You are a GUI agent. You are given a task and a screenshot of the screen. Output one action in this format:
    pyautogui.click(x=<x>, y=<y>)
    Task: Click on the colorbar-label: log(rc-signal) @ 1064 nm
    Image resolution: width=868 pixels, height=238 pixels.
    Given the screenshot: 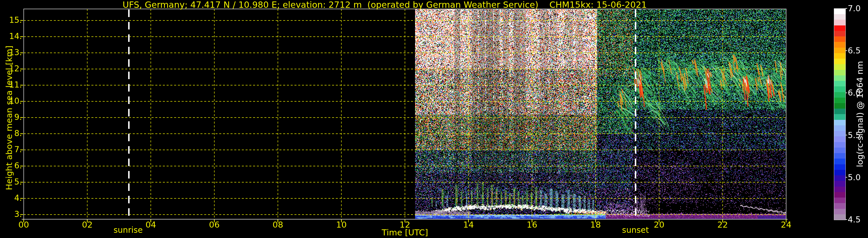 What is the action you would take?
    pyautogui.click(x=860, y=114)
    